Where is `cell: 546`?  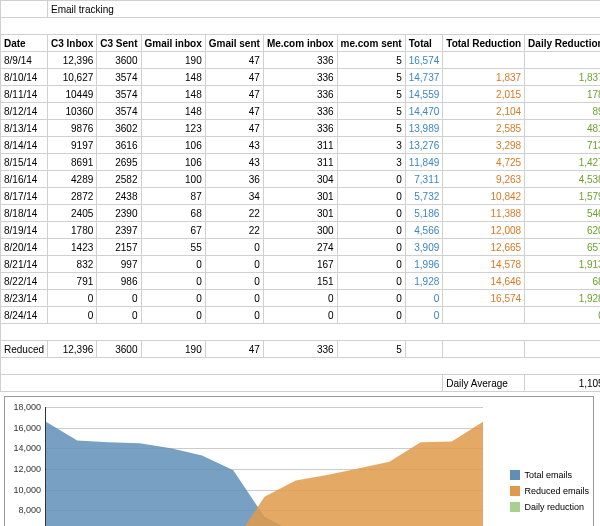
cell: 546 is located at coordinates (562, 214).